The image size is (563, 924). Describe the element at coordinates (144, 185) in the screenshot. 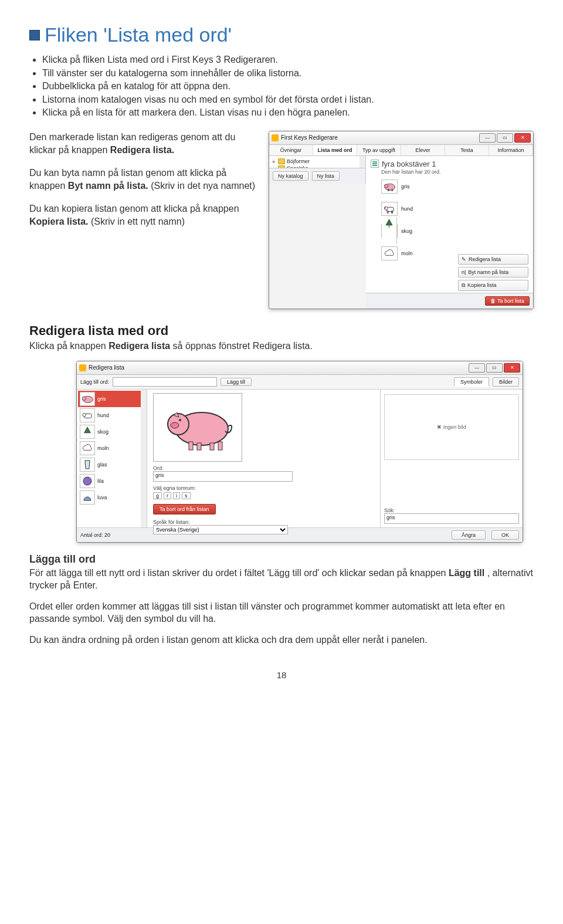

I see `left-text-column: Den markerade listan kan redigeras genom…` at that location.